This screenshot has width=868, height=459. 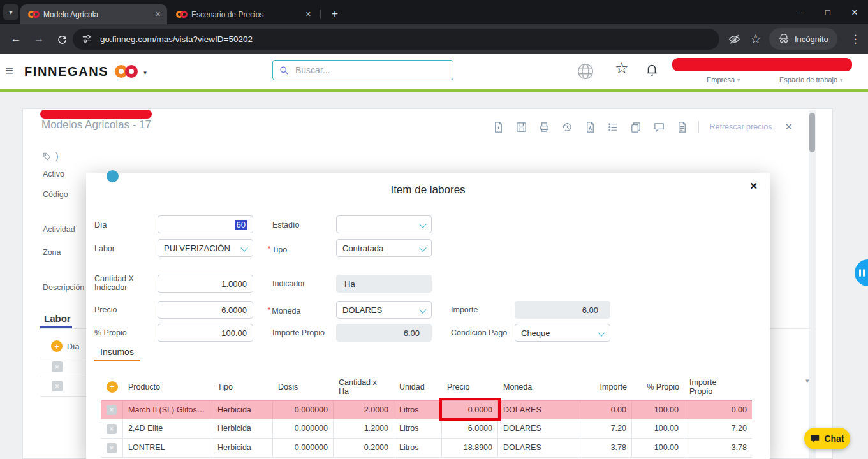 I want to click on importe-value: 6.00, so click(x=591, y=310).